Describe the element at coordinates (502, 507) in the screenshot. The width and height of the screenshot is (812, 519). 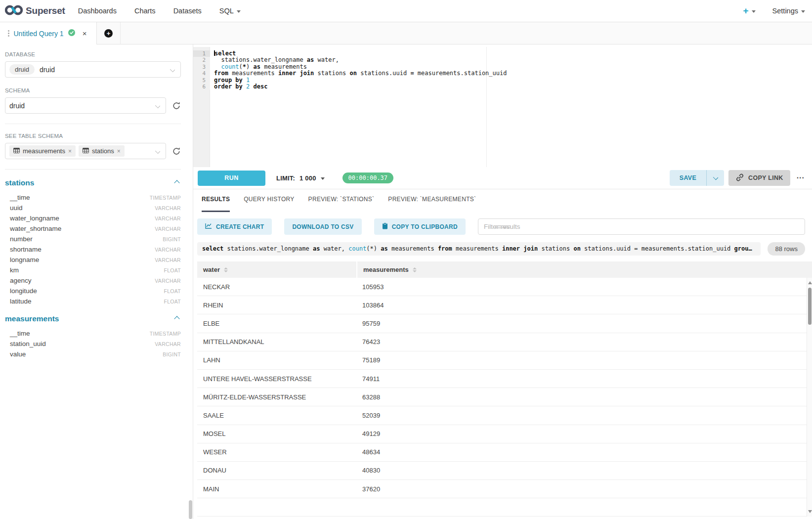
I see `table-row` at that location.